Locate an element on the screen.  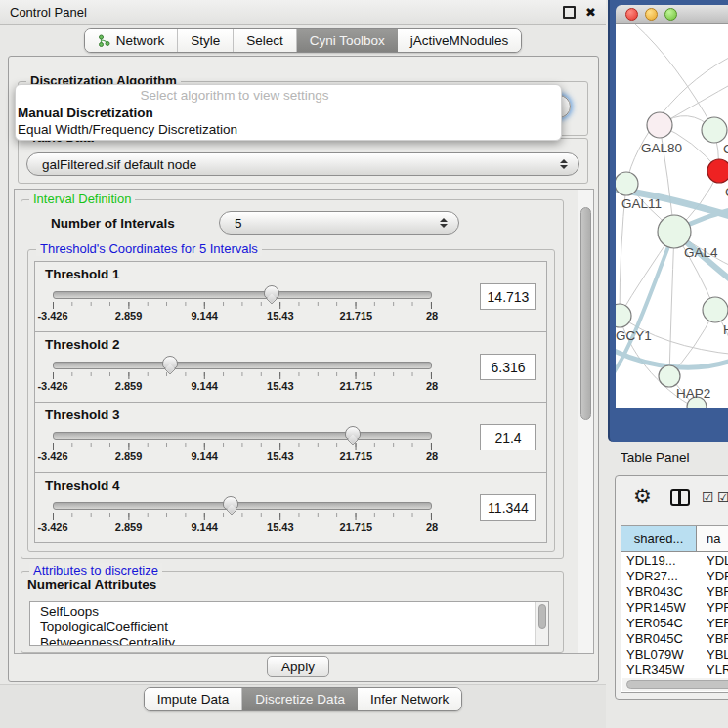
table-row: YDL19...YDL1 is located at coordinates (674, 560).